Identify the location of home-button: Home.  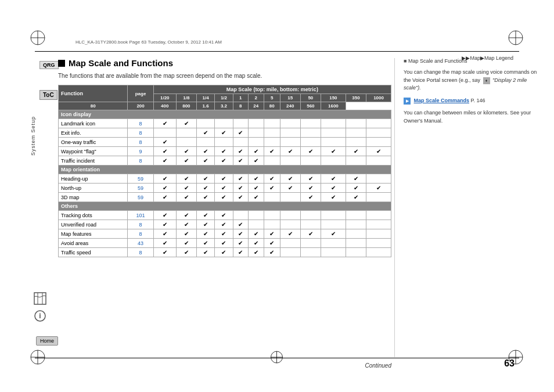
(47, 341).